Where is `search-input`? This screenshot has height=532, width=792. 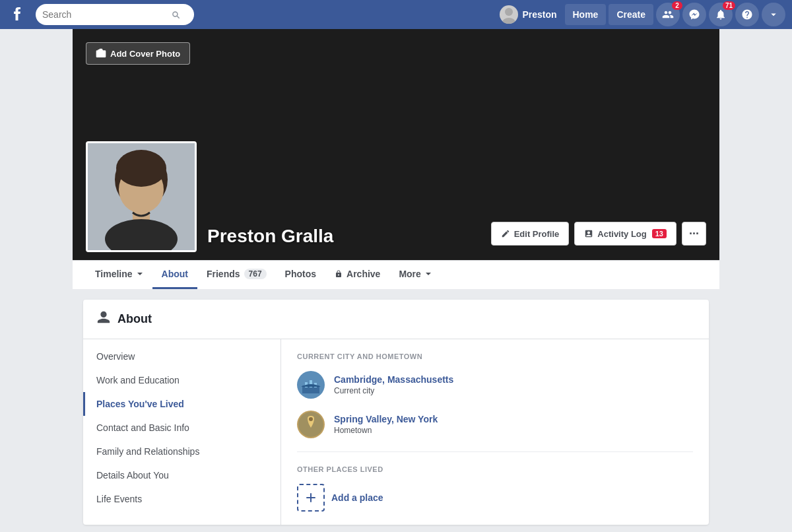 search-input is located at coordinates (107, 15).